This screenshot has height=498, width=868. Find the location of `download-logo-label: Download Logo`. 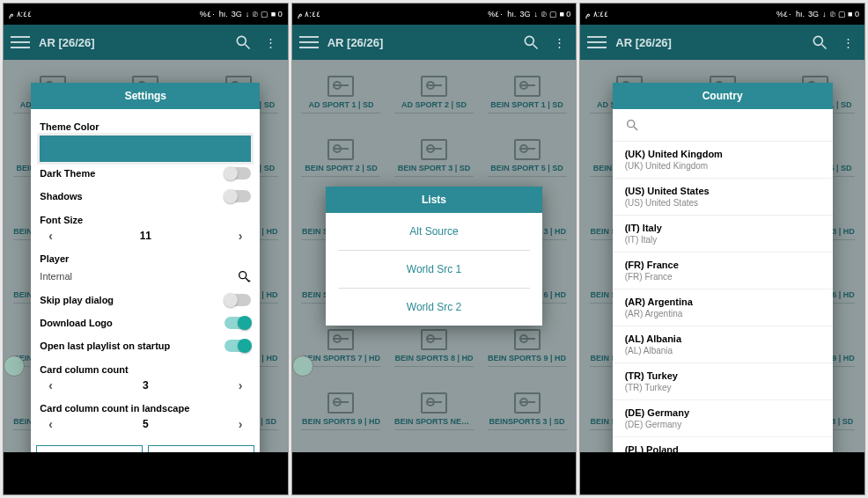

download-logo-label: Download Logo is located at coordinates (76, 323).